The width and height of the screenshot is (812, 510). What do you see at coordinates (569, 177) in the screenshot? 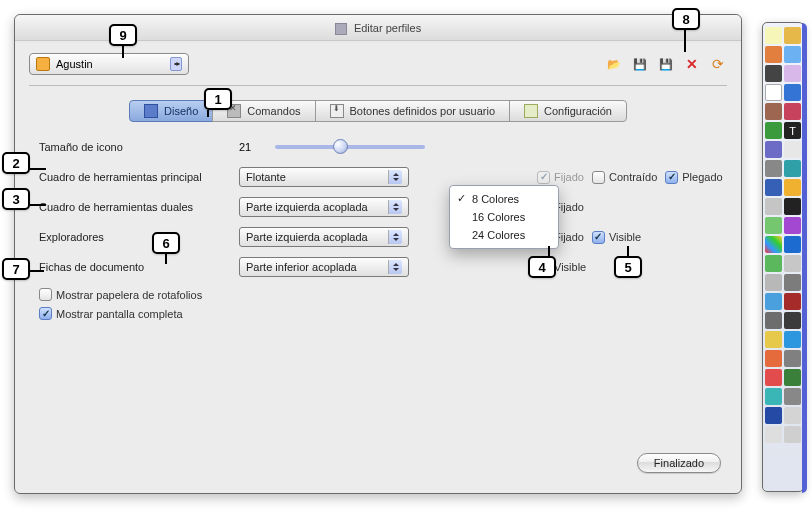
I see `check-label: Fijado` at bounding box center [569, 177].